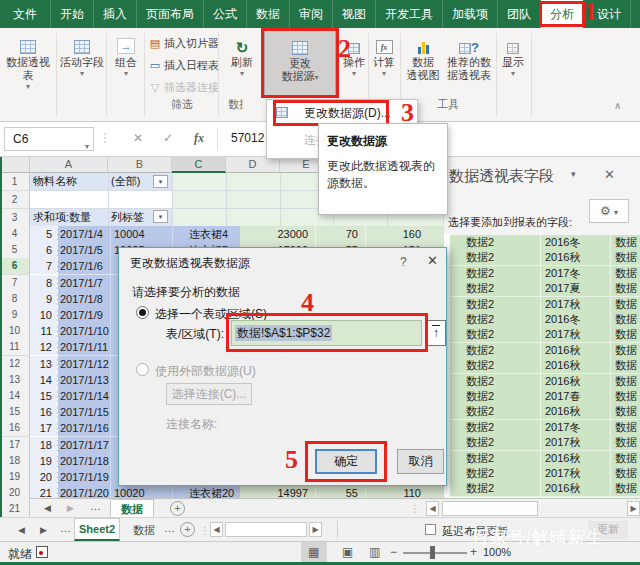 The width and height of the screenshot is (640, 565). I want to click on view-page-break-icon: ▥, so click(374, 552).